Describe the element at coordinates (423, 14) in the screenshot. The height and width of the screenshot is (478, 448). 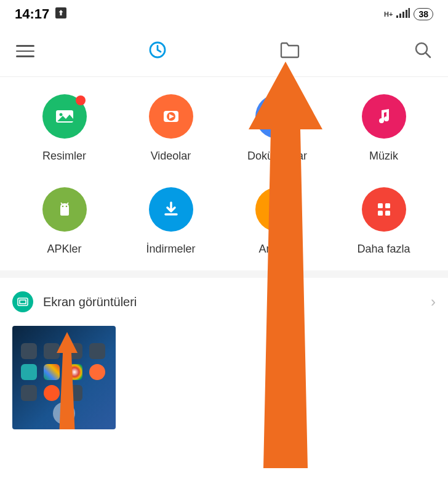
I see `battery-indicator: 38` at that location.